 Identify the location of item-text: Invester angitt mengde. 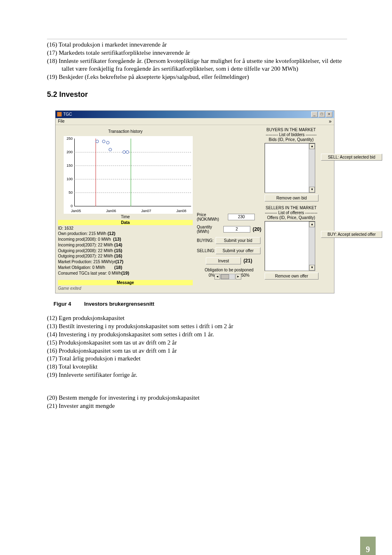
(87, 406).